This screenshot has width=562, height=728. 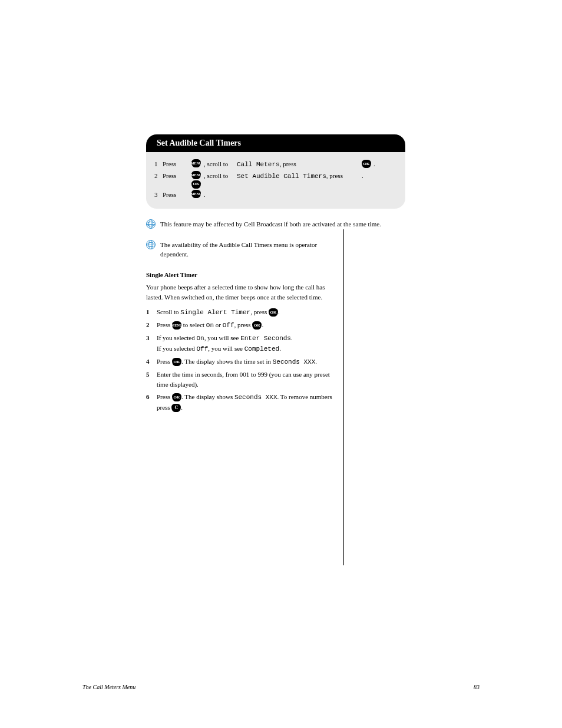 What do you see at coordinates (266, 338) in the screenshot?
I see `mono-enter-seconds: Enter Seconds` at bounding box center [266, 338].